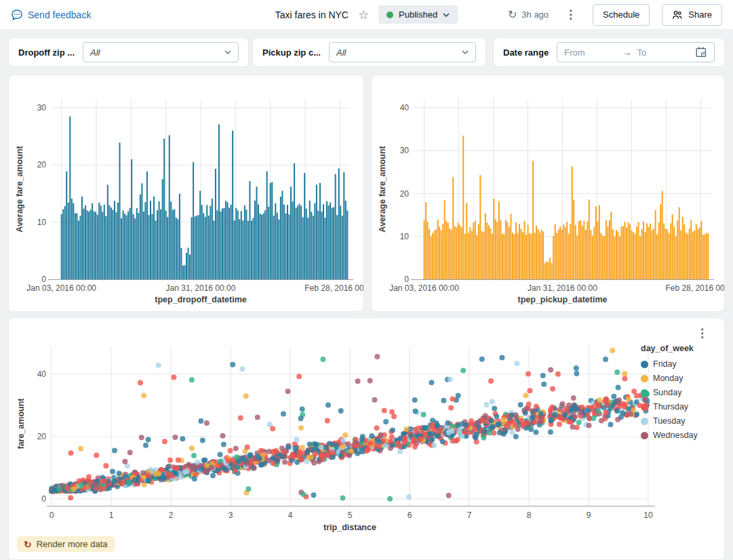 This screenshot has width=733, height=560. What do you see at coordinates (171, 515) in the screenshot?
I see `svg-text: 2` at bounding box center [171, 515].